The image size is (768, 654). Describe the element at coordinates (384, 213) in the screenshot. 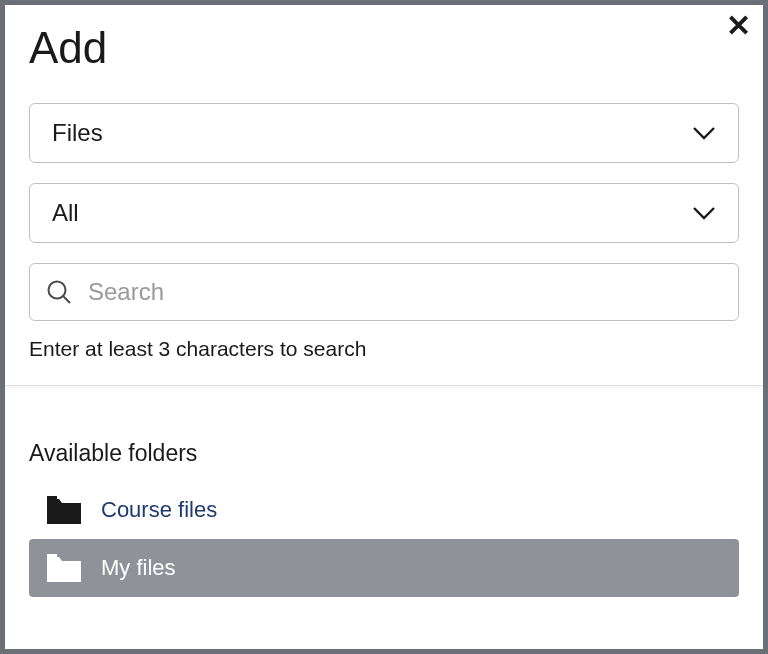

I see `scope-dropdown: All` at that location.